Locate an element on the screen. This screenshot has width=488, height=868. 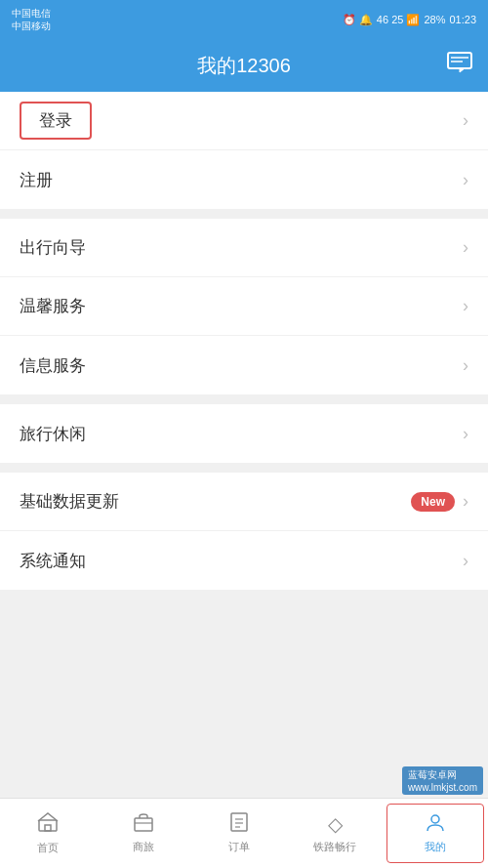
travel-guide-chevron-icon: › is located at coordinates (466, 248).